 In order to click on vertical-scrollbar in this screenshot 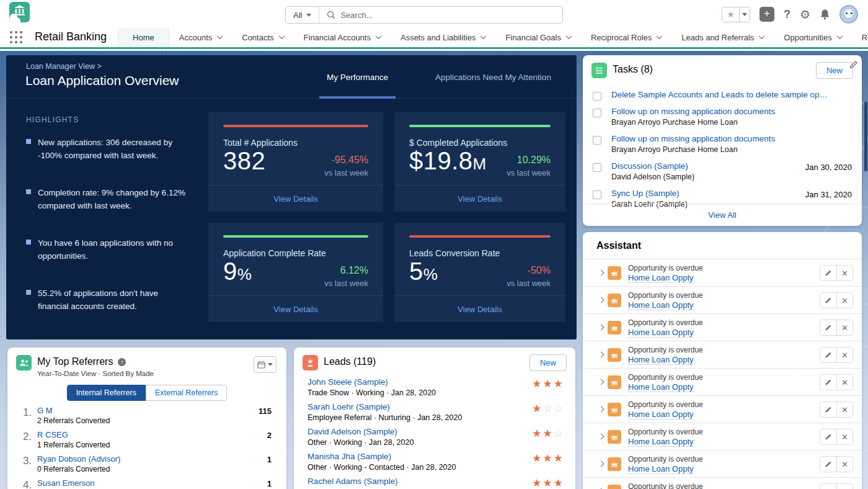, I will do `click(866, 137)`.